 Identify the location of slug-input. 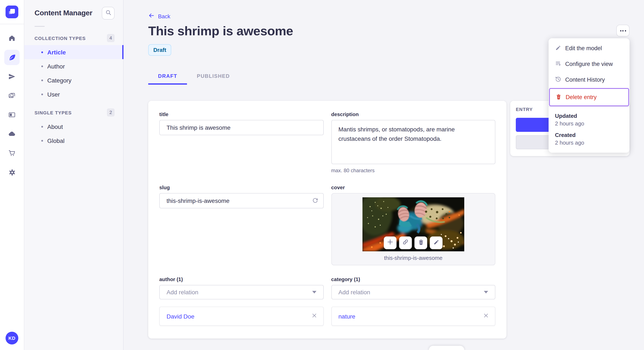
(242, 201).